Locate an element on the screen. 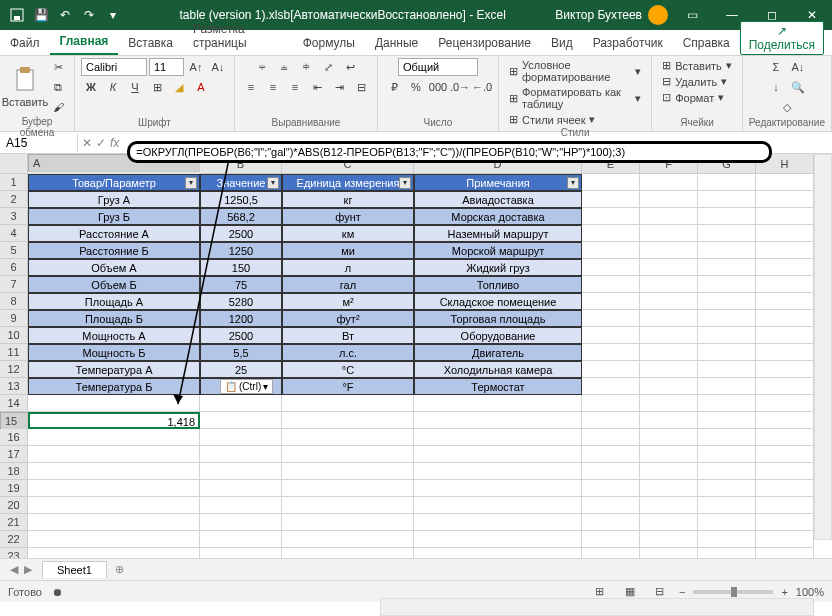 This screenshot has width=832, height=616. copy-icon: ⧉ is located at coordinates (58, 87).